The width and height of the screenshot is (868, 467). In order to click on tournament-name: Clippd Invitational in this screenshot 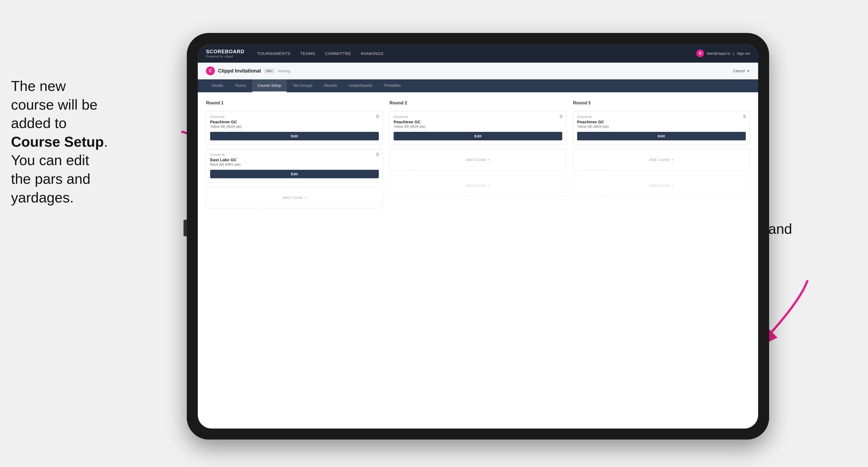, I will do `click(239, 71)`.